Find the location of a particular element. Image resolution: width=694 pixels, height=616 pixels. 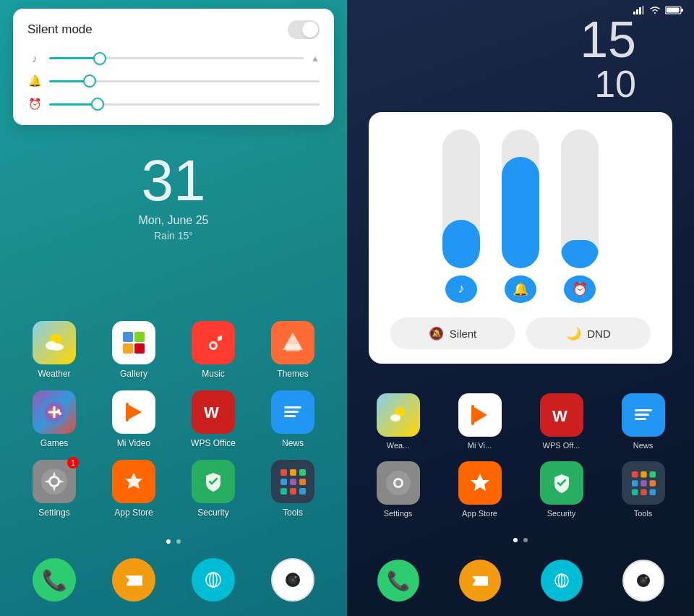

right-appstore-icon is located at coordinates (480, 483).